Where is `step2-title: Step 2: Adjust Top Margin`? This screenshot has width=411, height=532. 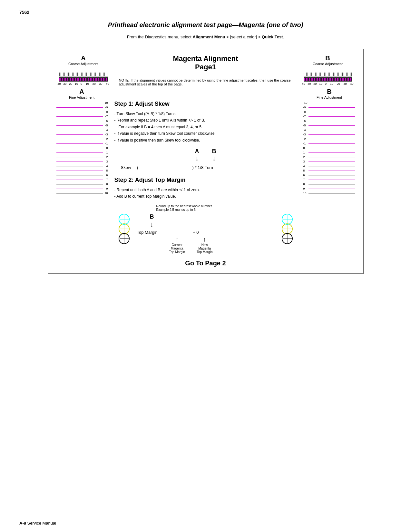 step2-title: Step 2: Adjust Top Margin is located at coordinates (206, 180).